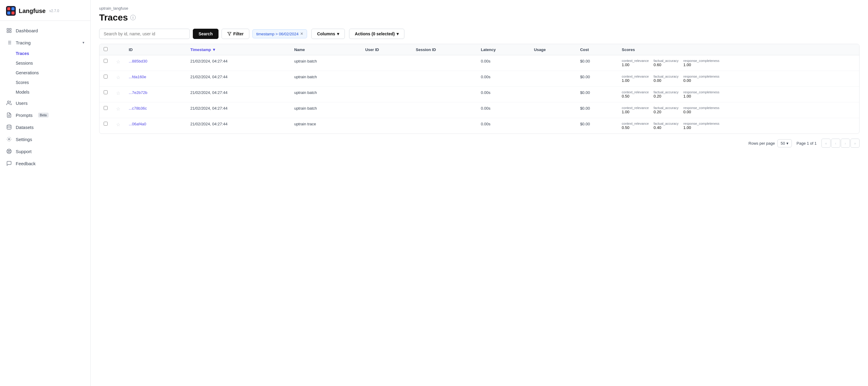 The height and width of the screenshot is (386, 868). What do you see at coordinates (377, 34) in the screenshot?
I see `actions-button: Actions (0 selected) ▾` at bounding box center [377, 34].